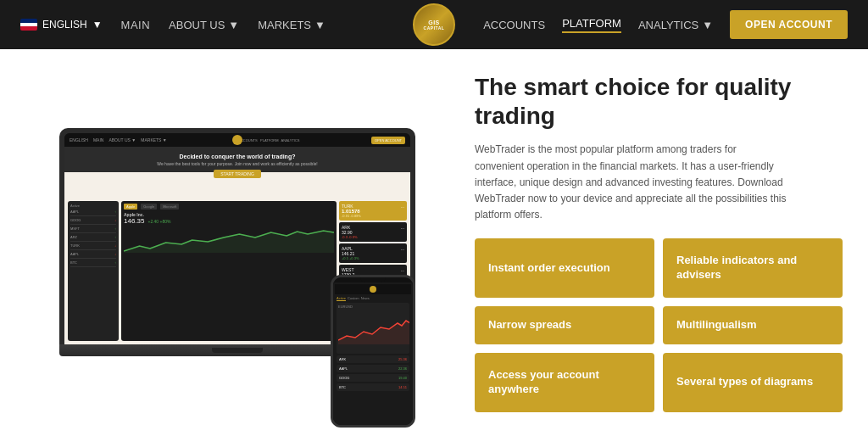  Describe the element at coordinates (119, 140) in the screenshot. I see `laptop-nav-items: ENGLISH MAIN ABOUT US ▼ MARKETS ▼` at that location.